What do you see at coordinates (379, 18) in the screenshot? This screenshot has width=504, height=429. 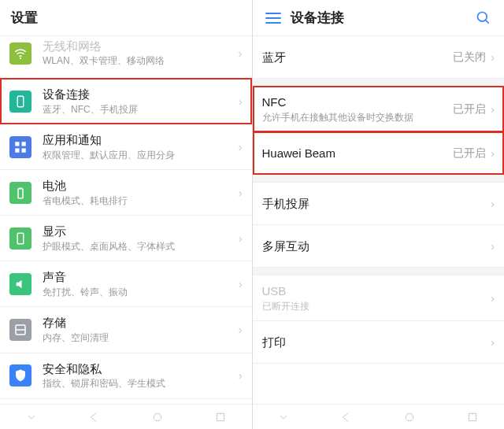 I see `device-header: 设备连接` at bounding box center [379, 18].